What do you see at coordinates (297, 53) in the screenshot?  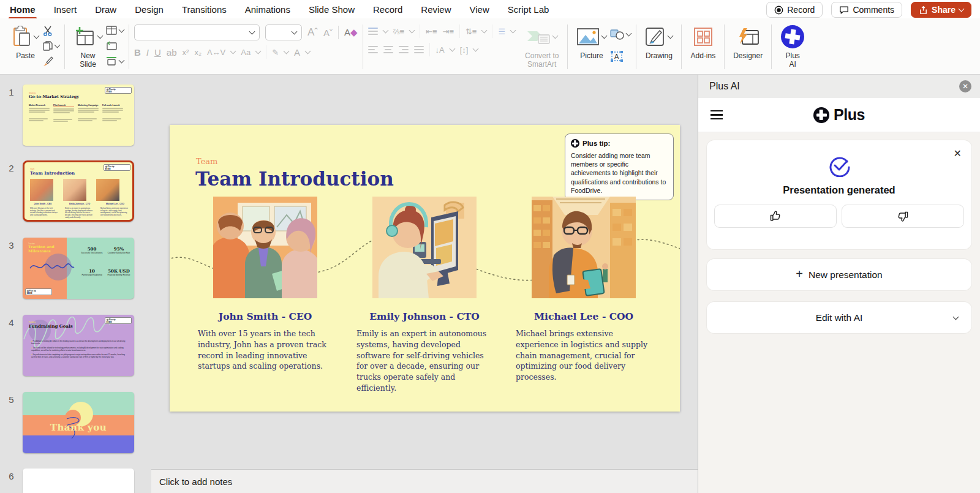 I see `font-color-button: A` at bounding box center [297, 53].